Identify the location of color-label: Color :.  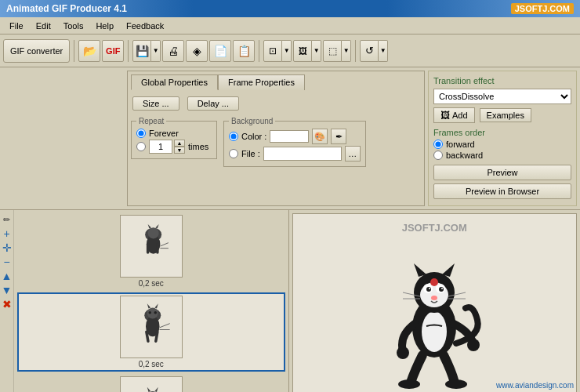
(254, 136).